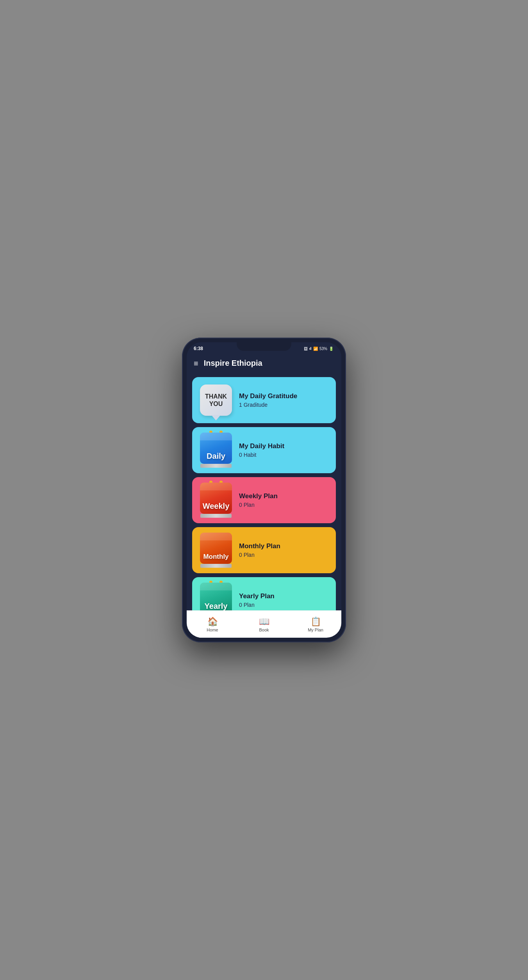 This screenshot has width=528, height=980. Describe the element at coordinates (331, 349) in the screenshot. I see `battery-icon: 🔋` at that location.